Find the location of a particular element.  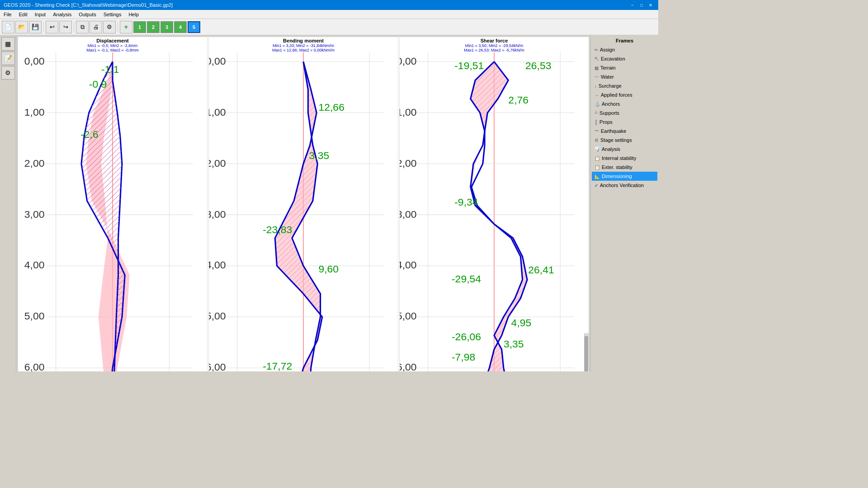

frame-item-analysis: 📊 Analysis is located at coordinates (625, 149).